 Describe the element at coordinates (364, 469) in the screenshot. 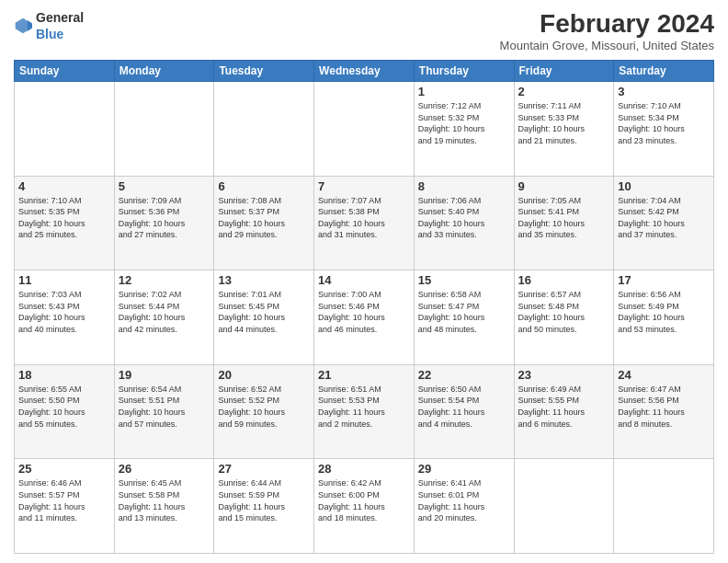

I see `day-number: 28` at that location.